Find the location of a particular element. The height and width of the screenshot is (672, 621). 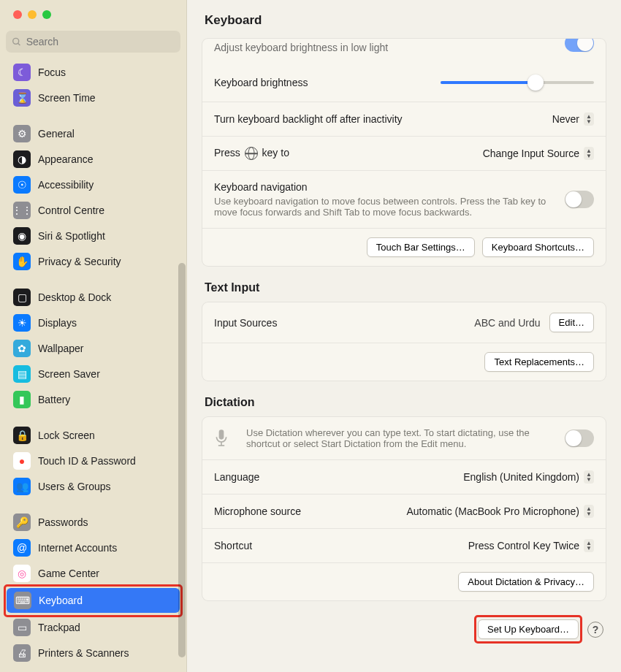

keyboard-navigation-toggle is located at coordinates (579, 199).